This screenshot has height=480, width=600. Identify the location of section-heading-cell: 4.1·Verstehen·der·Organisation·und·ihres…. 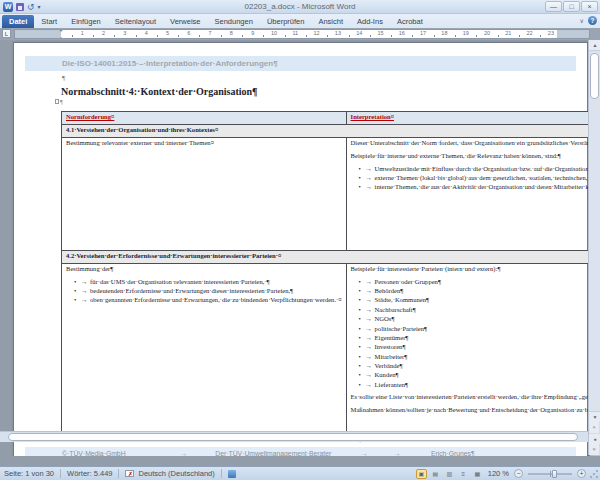
(331, 130).